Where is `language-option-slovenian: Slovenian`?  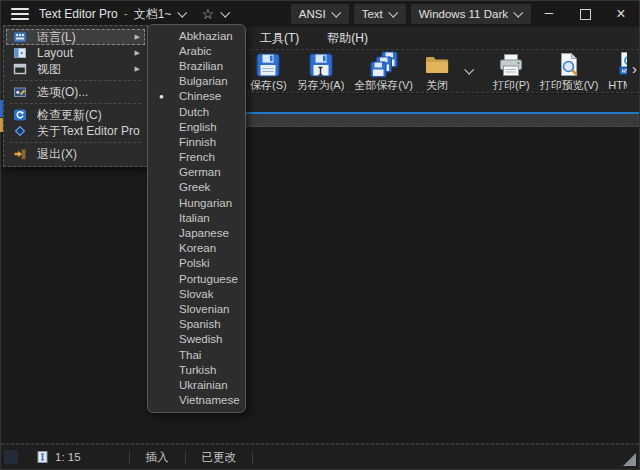
language-option-slovenian: Slovenian is located at coordinates (196, 308).